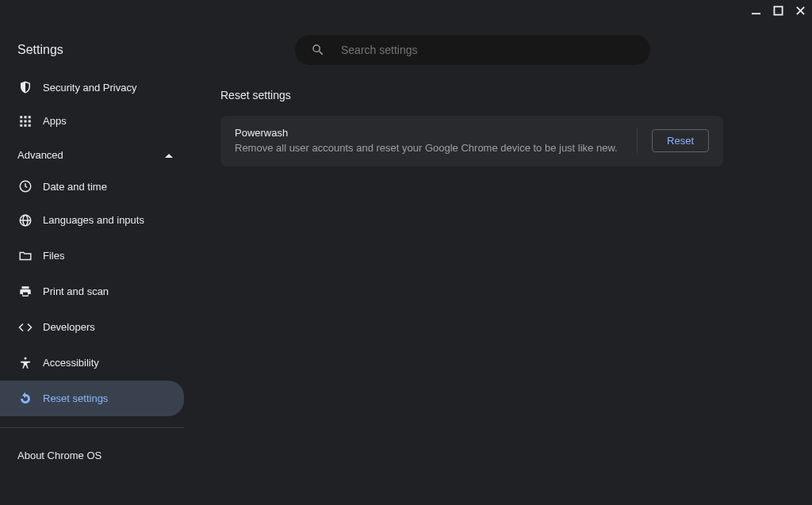  What do you see at coordinates (92, 455) in the screenshot?
I see `sidebar-item-about: About Chrome OS` at bounding box center [92, 455].